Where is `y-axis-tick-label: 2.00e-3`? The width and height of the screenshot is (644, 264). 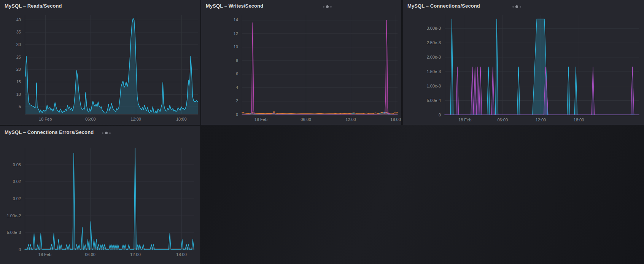
y-axis-tick-label: 2.00e-3 is located at coordinates (422, 57).